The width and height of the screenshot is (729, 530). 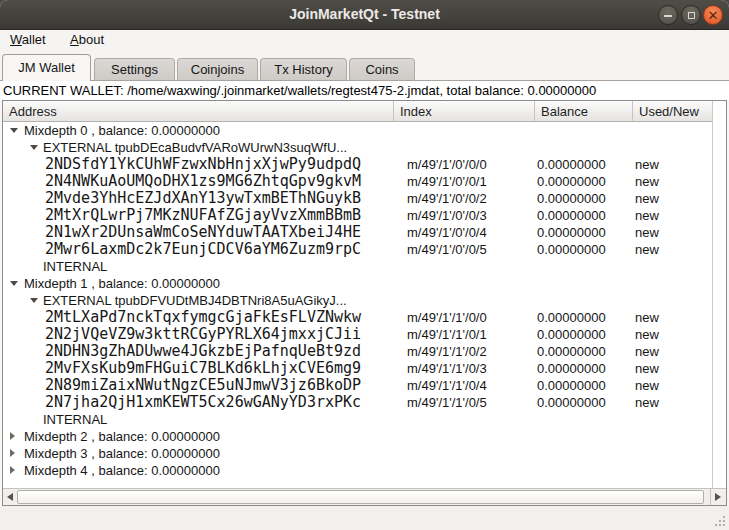 What do you see at coordinates (358, 284) in the screenshot?
I see `tree-row-mixdepth-1: Mixdepth 1 , balance: 0.00000000` at bounding box center [358, 284].